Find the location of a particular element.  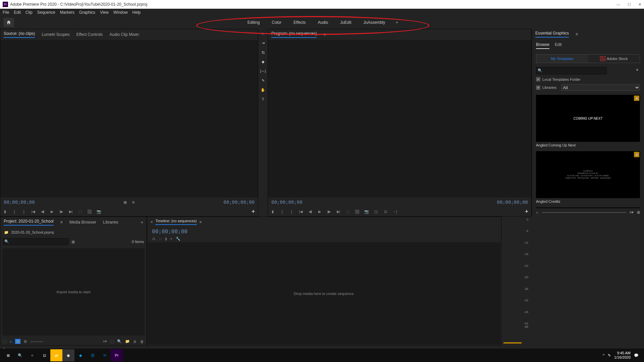

hand-tool: ✋ is located at coordinates (263, 90).